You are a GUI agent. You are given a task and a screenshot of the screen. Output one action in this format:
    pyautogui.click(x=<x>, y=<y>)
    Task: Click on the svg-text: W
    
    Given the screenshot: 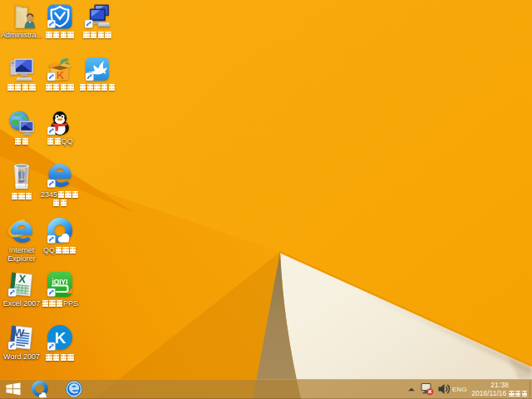 What is the action you would take?
    pyautogui.click(x=19, y=332)
    